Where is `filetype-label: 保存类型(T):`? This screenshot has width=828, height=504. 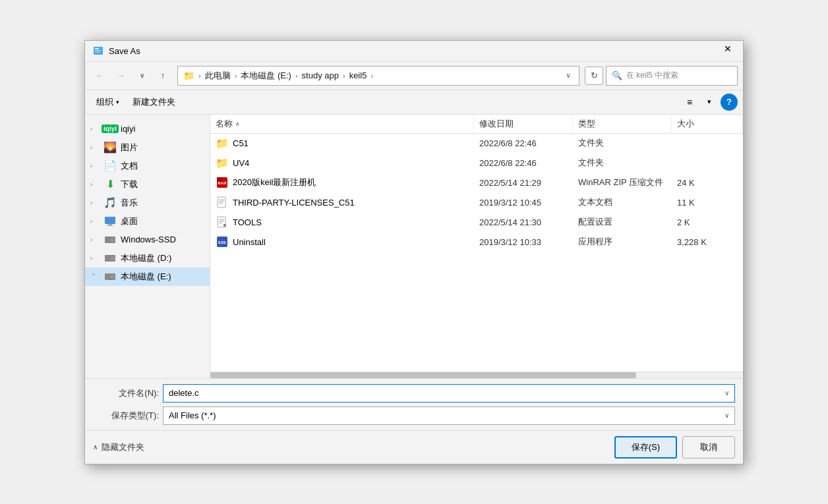 filetype-label: 保存类型(T): is located at coordinates (126, 416).